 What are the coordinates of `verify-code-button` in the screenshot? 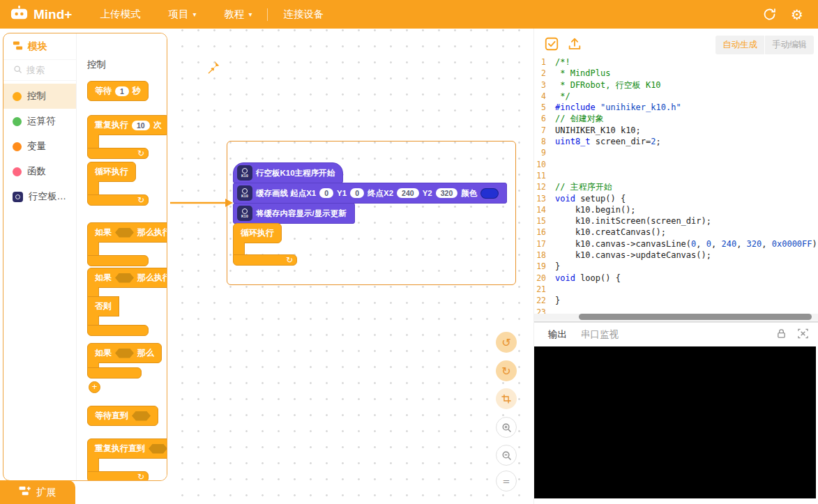 It's located at (552, 45).